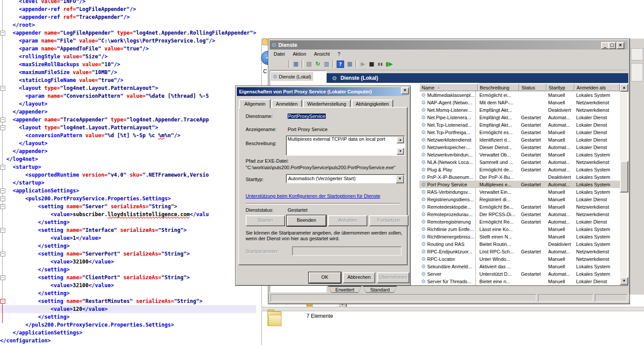 The height and width of the screenshot is (345, 644). Describe the element at coordinates (299, 54) in the screenshot. I see `menu-item-aktion: Aktion` at that location.